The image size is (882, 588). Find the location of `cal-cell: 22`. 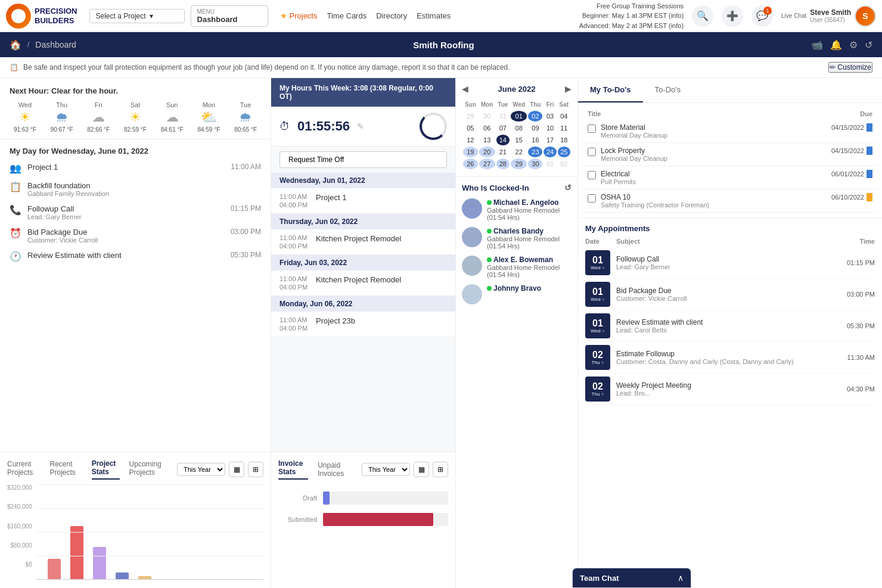

cal-cell: 22 is located at coordinates (518, 152).